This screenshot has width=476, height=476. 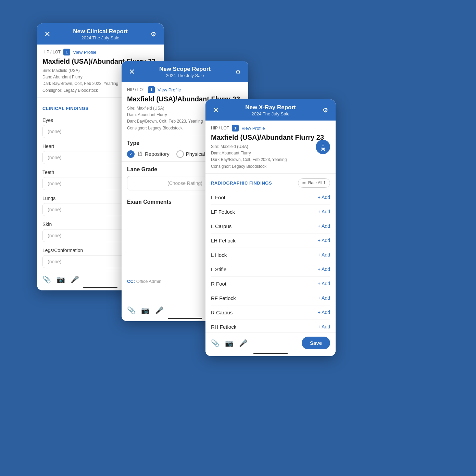 I want to click on xray-header-title: New X-Ray Report 2024 The July Sale, so click(x=271, y=110).